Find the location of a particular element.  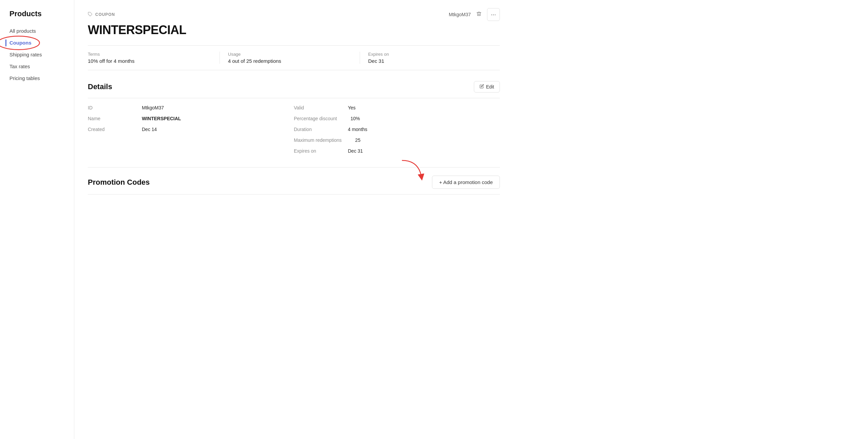

stat-usage: Usage 4 out of 25 redemptions is located at coordinates (290, 58).